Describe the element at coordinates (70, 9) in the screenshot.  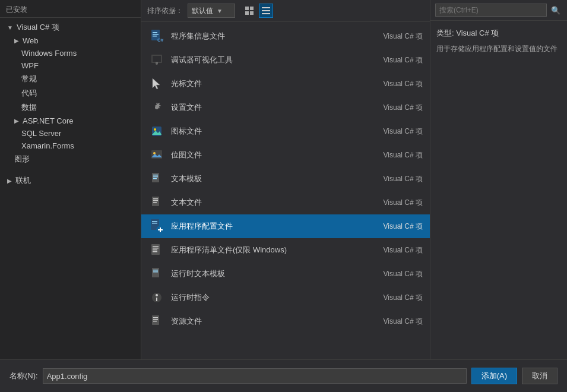
I see `installed-header: 已安装` at that location.